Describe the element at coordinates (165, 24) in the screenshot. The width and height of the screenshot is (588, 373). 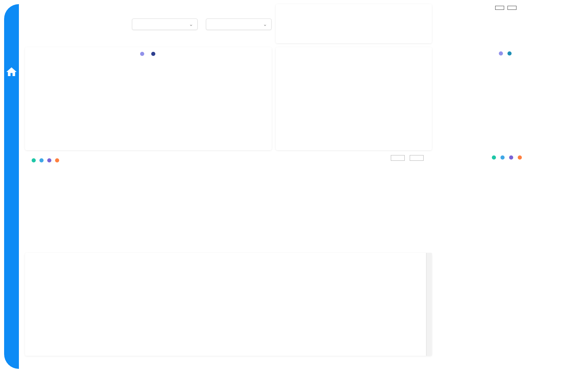
I see `project-code-dropdown: ⌄` at that location.